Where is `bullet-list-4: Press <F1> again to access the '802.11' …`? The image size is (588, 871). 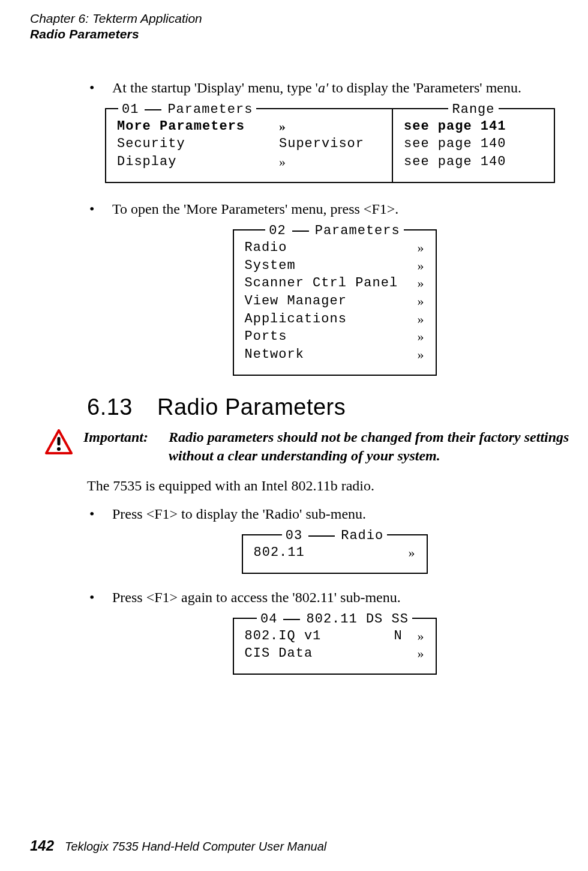
bullet-list-4: Press <F1> again to access the '802.11' … is located at coordinates (335, 598).